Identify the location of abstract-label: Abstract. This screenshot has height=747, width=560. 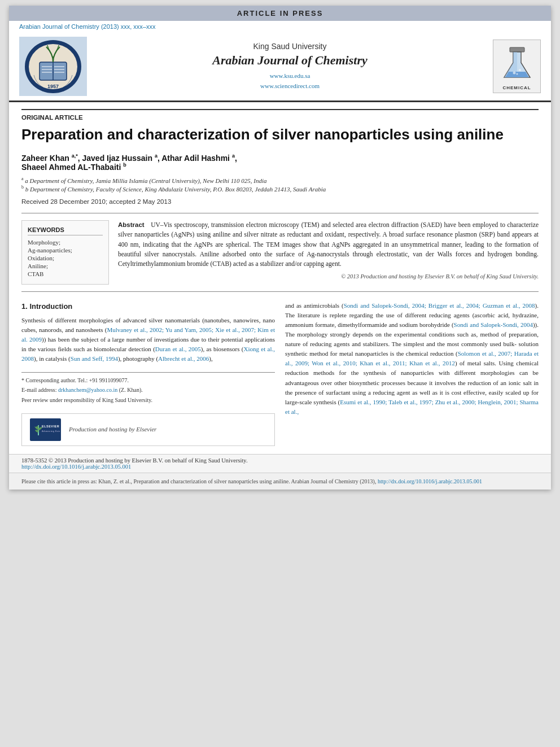
(131, 225).